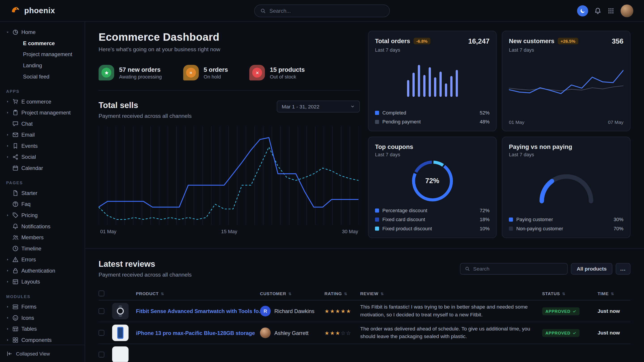 Image resolution: width=644 pixels, height=362 pixels. What do you see at coordinates (33, 11) in the screenshot?
I see `brand: phoenix` at bounding box center [33, 11].